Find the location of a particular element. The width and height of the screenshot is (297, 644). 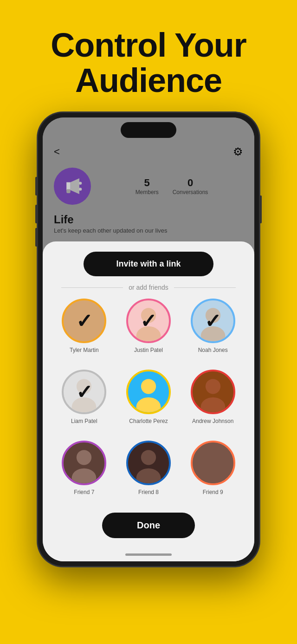

friend-name: Liam Patel is located at coordinates (84, 421).